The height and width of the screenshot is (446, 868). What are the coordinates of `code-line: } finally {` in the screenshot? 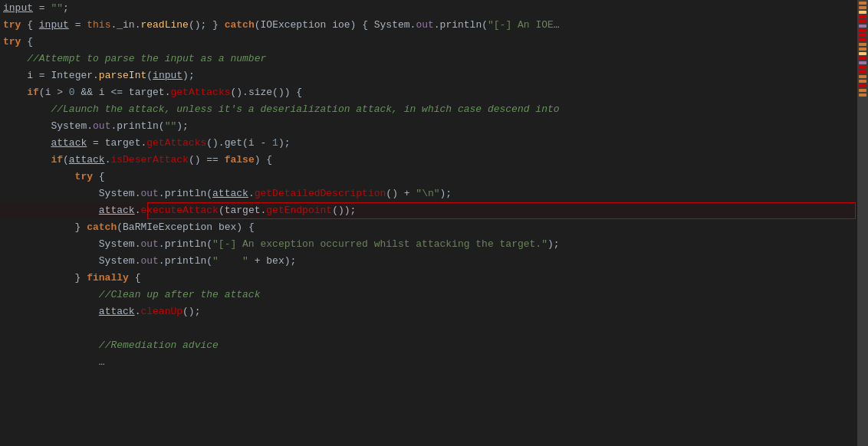 It's located at (429, 278).